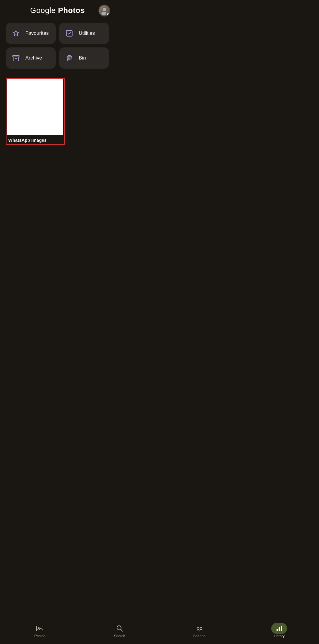  Describe the element at coordinates (35, 107) in the screenshot. I see `album-thumbnail` at that location.